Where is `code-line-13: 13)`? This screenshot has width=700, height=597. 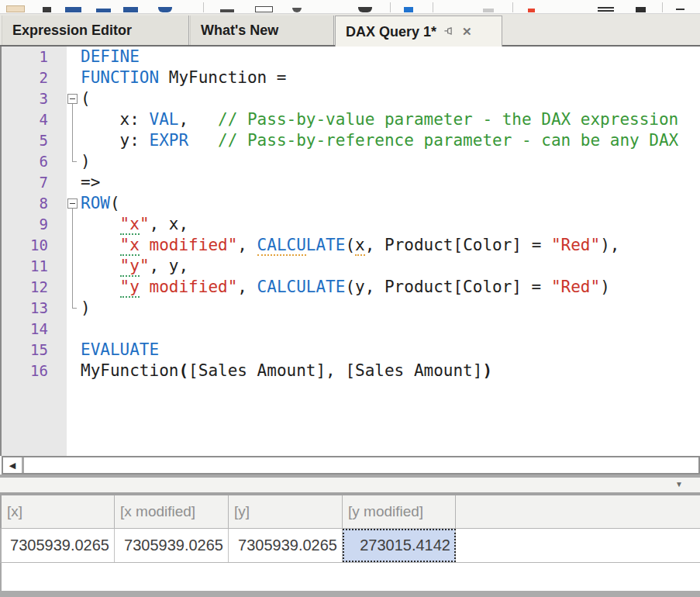
code-line-13: 13) is located at coordinates (350, 309).